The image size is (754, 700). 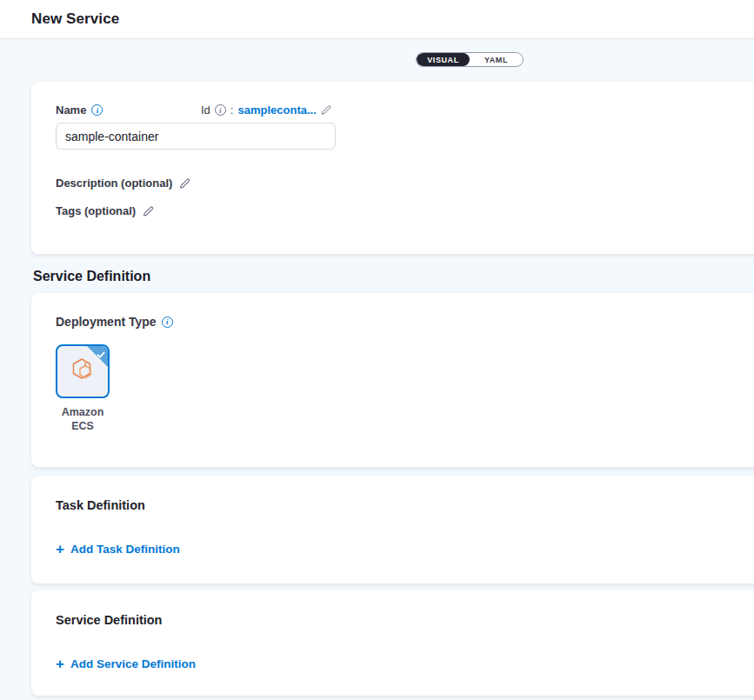 What do you see at coordinates (106, 322) in the screenshot?
I see `deployment-type-label: Deployment Type` at bounding box center [106, 322].